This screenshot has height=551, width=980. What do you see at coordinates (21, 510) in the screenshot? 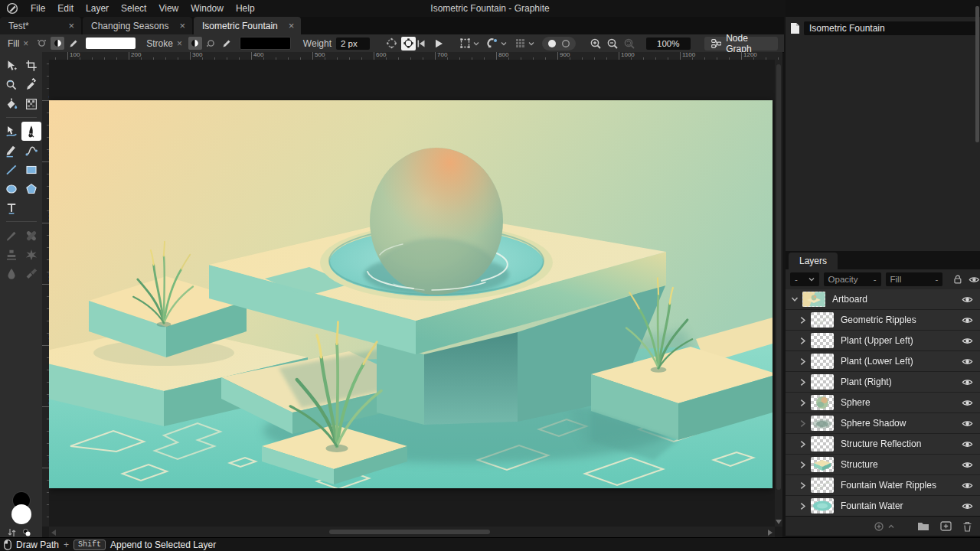
I see `working-colors` at bounding box center [21, 510].